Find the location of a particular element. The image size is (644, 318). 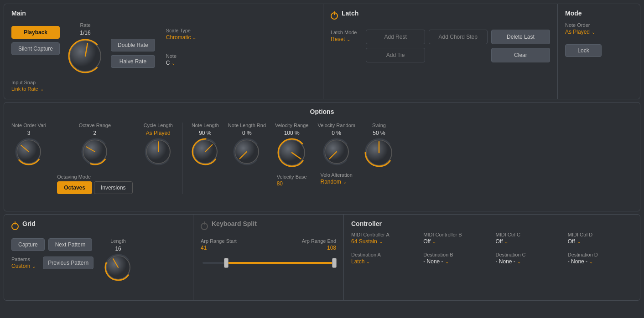

velocity-range-value: 100 % is located at coordinates (292, 133).